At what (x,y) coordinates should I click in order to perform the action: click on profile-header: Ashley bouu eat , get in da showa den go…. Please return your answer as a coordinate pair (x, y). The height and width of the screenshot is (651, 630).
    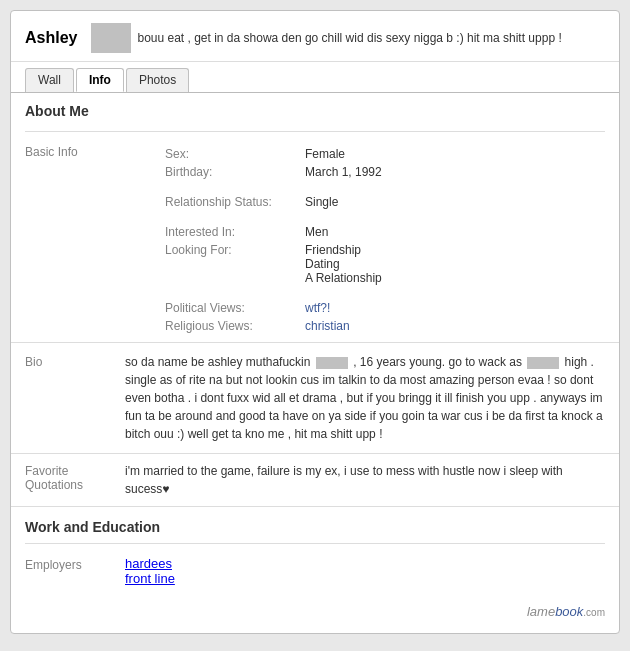
    Looking at the image, I should click on (315, 36).